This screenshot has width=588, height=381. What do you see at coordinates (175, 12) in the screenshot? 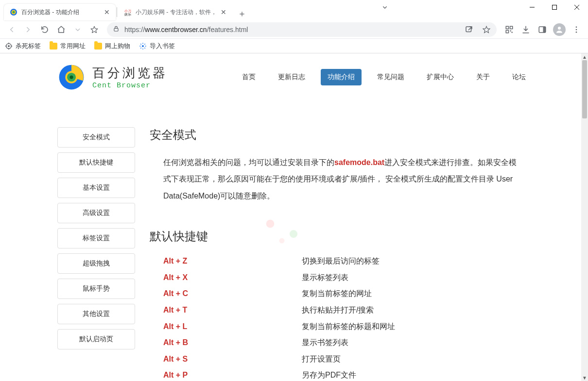
I see `browser-tab-1: 小刀娱乐 小刀娱乐网 - 专注活动，软件， ✕` at bounding box center [175, 12].